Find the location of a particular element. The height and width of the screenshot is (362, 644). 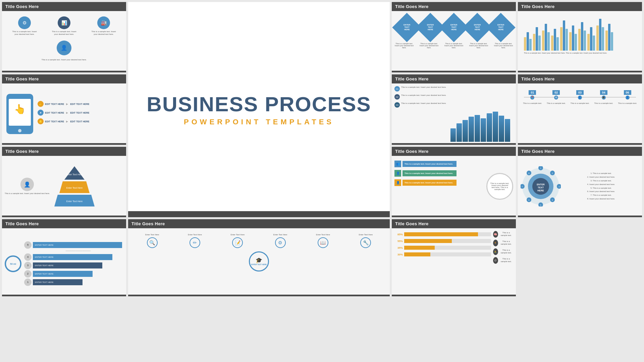

slide-1-icon-4: 👤 is located at coordinates (64, 47).